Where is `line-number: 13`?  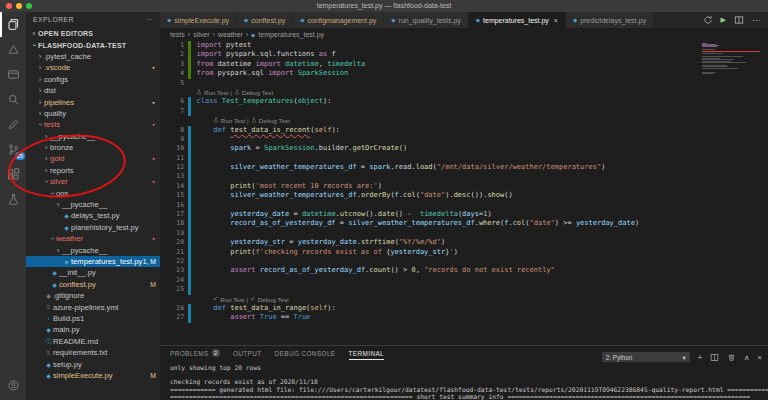
line-number: 13 is located at coordinates (174, 176).